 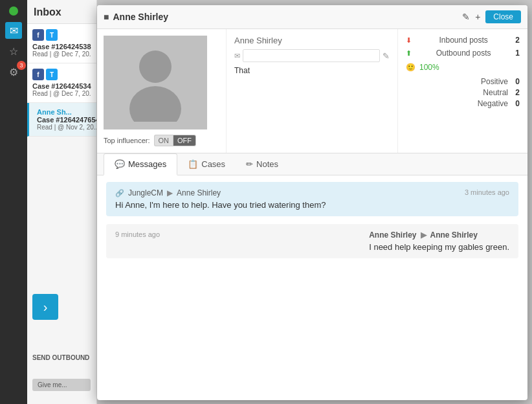 I want to click on outbound-label: Outbound posts, so click(x=463, y=53).